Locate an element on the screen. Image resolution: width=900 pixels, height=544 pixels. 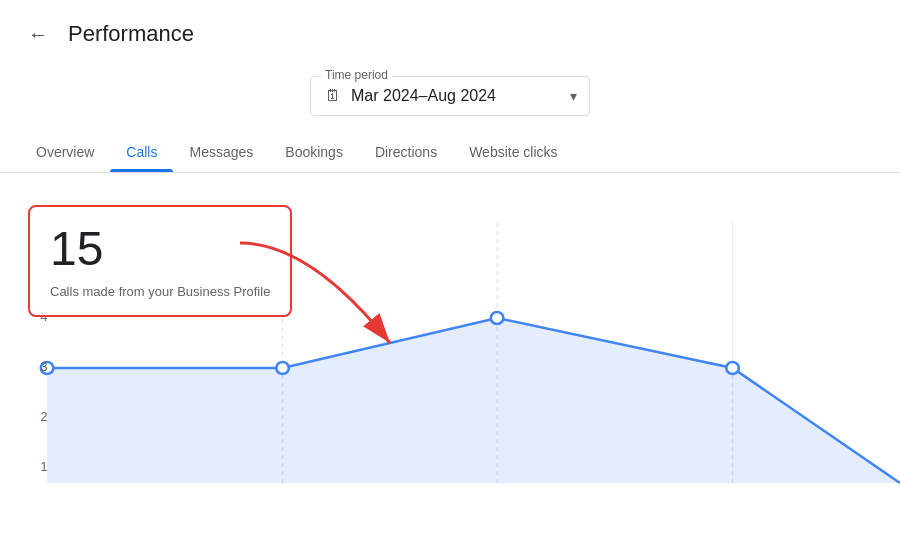
time-period-label: Time period is located at coordinates (356, 75).